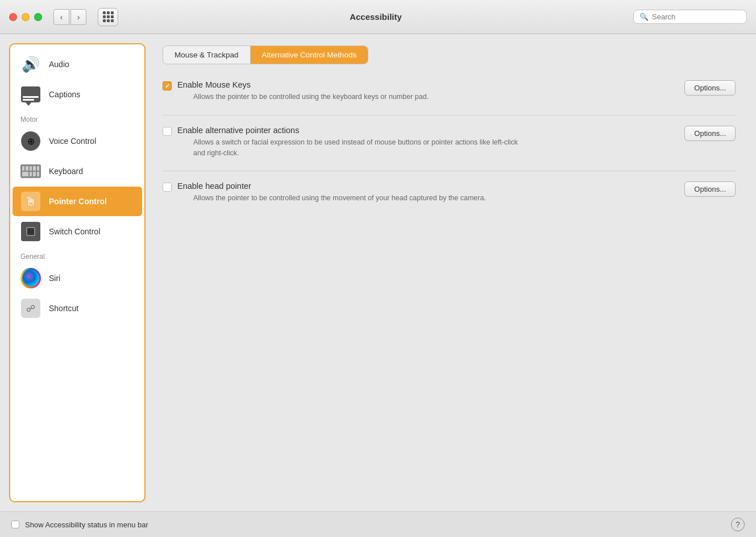  I want to click on tab-bar: Mouse & Trackpad Alternative Control Met…, so click(265, 55).